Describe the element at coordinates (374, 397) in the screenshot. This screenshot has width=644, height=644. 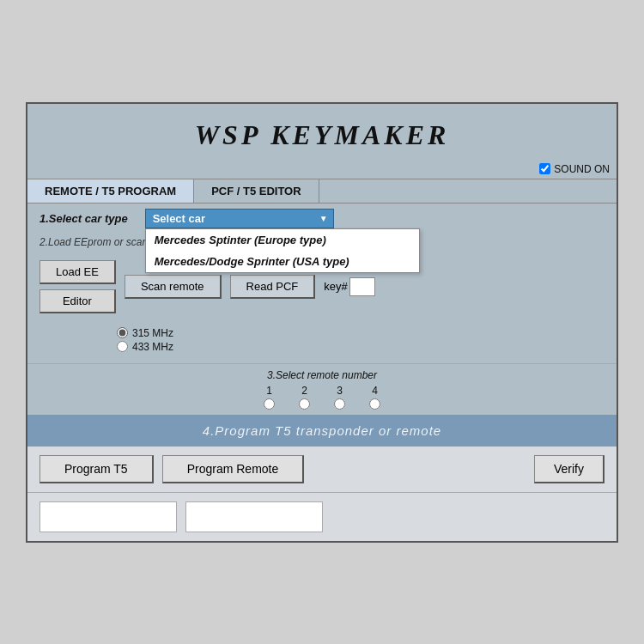
I see `remote-num-4: 4` at that location.